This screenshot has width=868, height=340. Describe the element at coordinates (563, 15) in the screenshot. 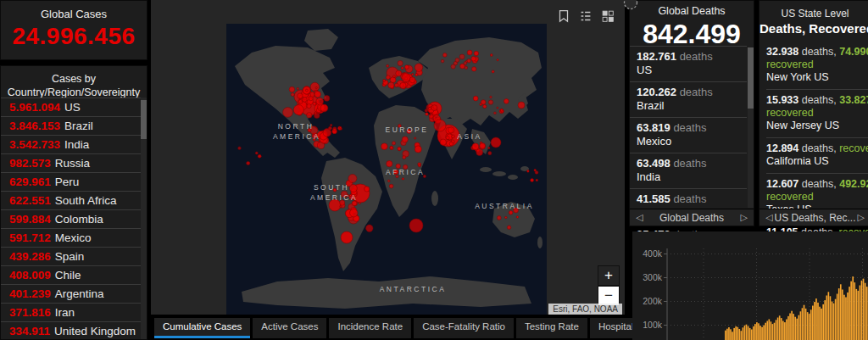

I see `bookmark-icon` at that location.